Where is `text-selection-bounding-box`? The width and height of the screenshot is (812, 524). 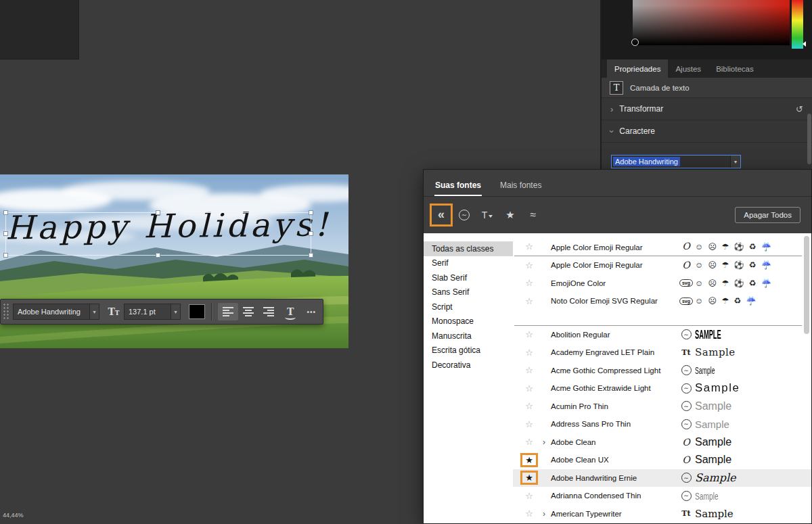
text-selection-bounding-box is located at coordinates (158, 234).